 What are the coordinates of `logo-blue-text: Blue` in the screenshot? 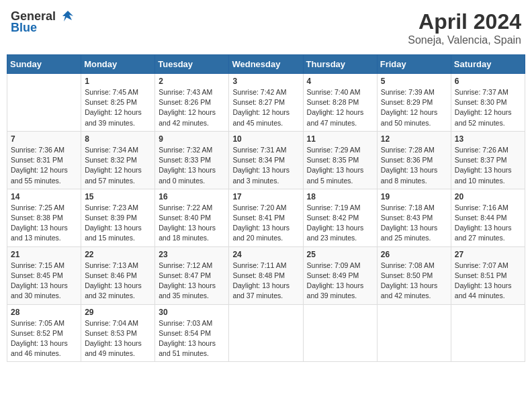 It's located at (24, 28).